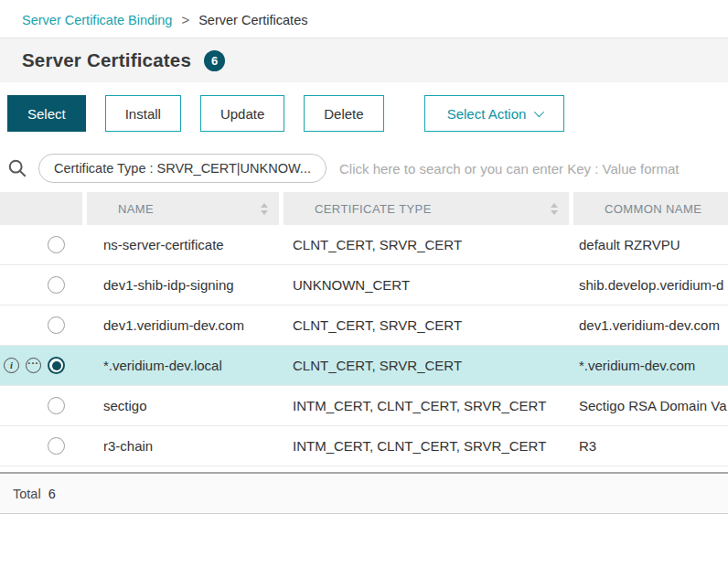 This screenshot has width=728, height=568. I want to click on cell-common-name: dev1.veridium-dev.com, so click(651, 326).